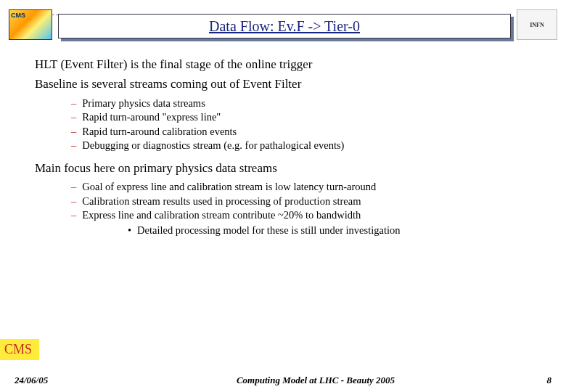  Describe the element at coordinates (311, 118) in the screenshot. I see `sub-item: –Rapid turn-around "express line"` at that location.